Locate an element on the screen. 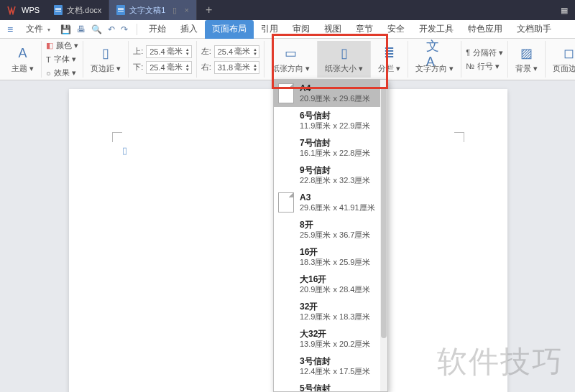 This screenshot has width=575, height=392. ribbon-tab-0: 开始 is located at coordinates (157, 29).